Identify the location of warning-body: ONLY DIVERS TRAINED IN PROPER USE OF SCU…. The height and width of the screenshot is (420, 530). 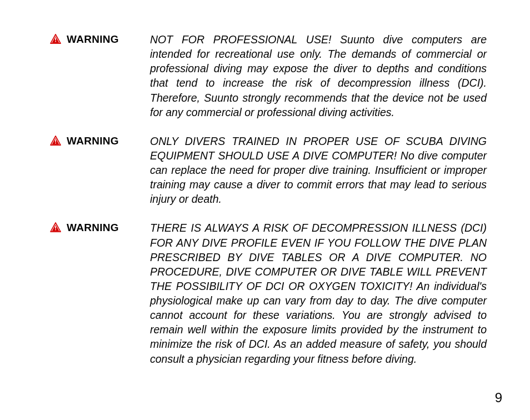
(318, 170).